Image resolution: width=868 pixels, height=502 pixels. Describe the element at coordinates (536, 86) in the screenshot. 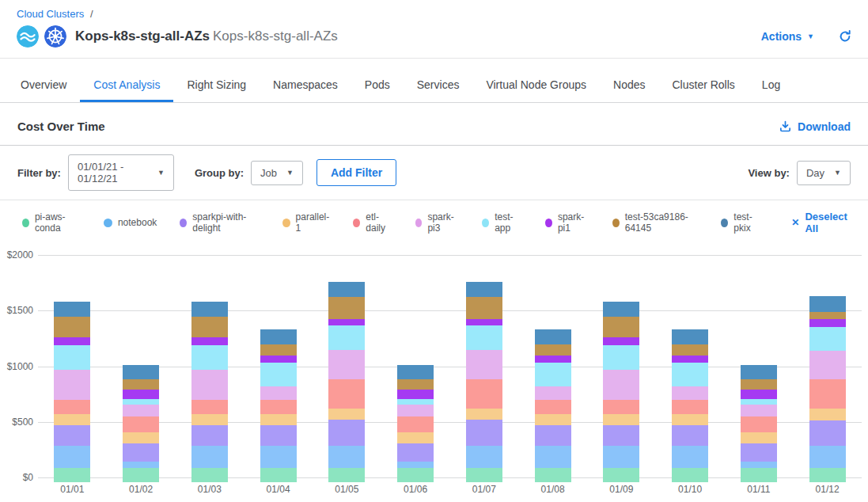

I see `tab-virtual-node-groups: Virtual Node Groups` at that location.